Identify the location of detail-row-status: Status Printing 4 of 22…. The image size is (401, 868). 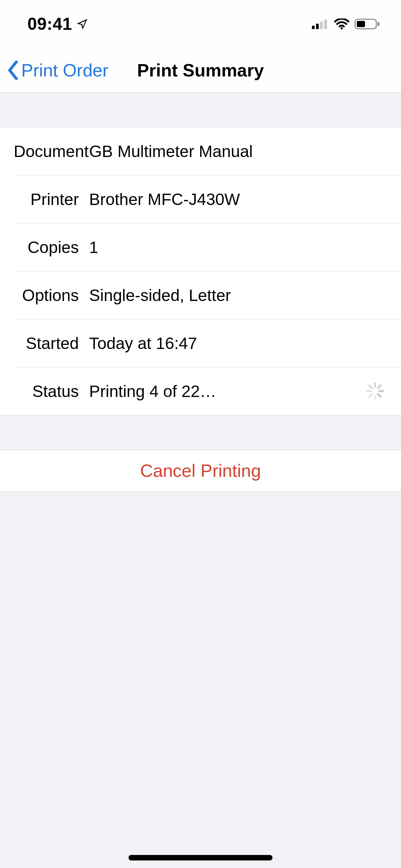
(200, 391).